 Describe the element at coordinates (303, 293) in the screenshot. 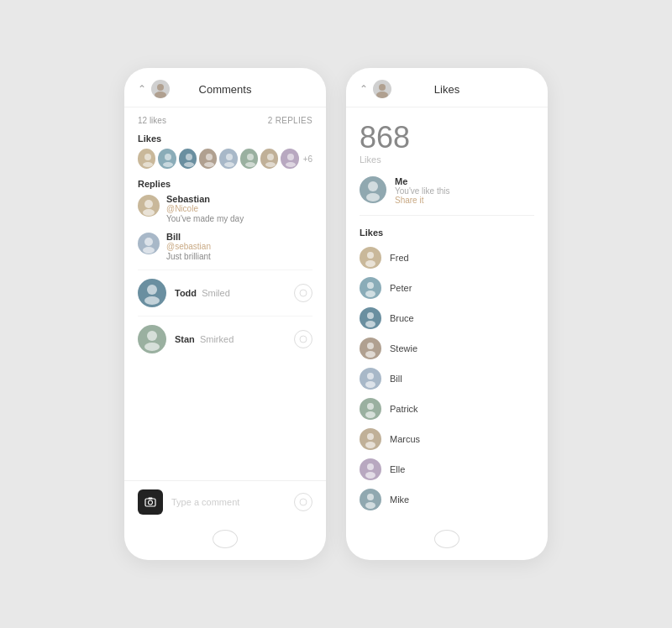

I see `todd-action-button` at that location.